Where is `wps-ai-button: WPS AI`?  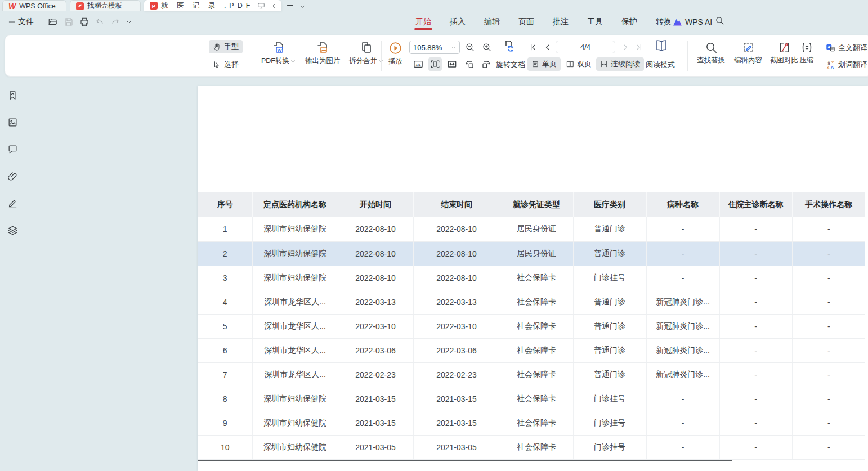
wps-ai-button: WPS AI is located at coordinates (692, 22).